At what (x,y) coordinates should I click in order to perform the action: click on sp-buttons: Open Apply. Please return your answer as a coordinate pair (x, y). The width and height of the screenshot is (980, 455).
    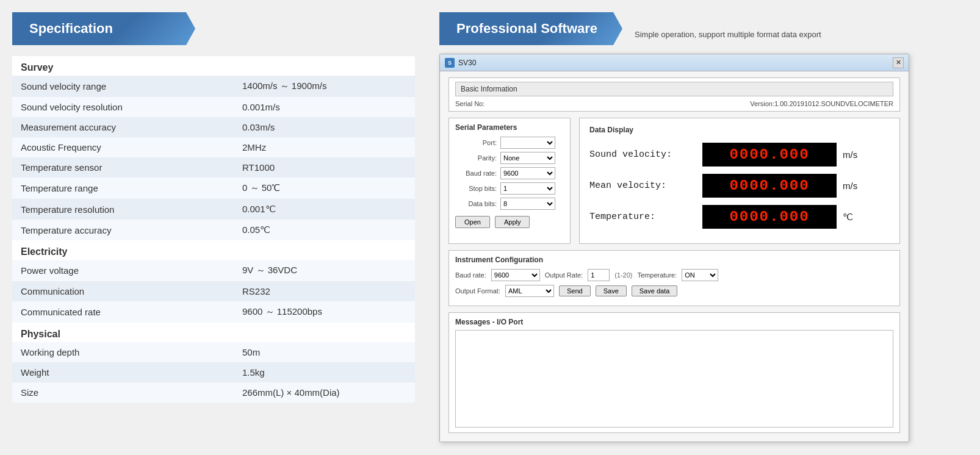
    Looking at the image, I should click on (510, 222).